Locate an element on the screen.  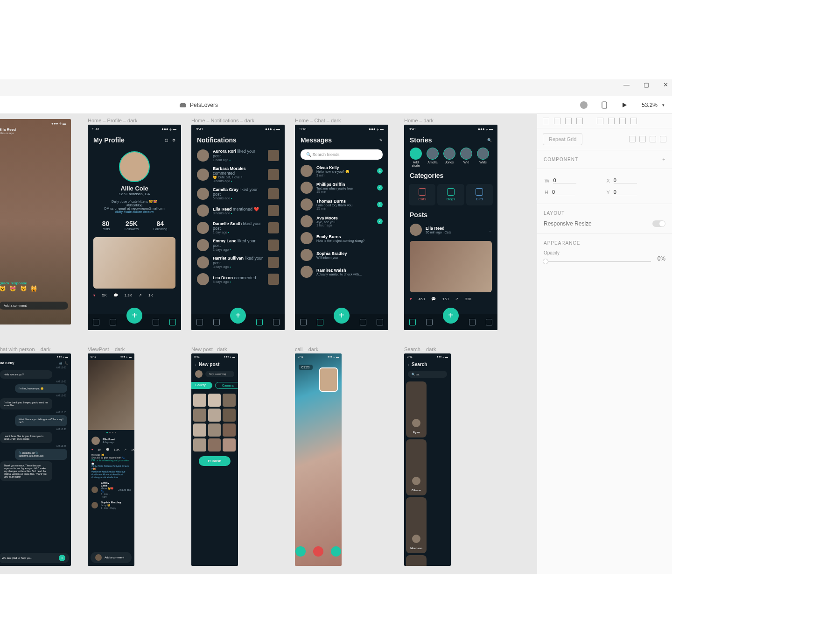
notification-item: Harriet Sullivan liked your post3 days a… is located at coordinates (238, 262).